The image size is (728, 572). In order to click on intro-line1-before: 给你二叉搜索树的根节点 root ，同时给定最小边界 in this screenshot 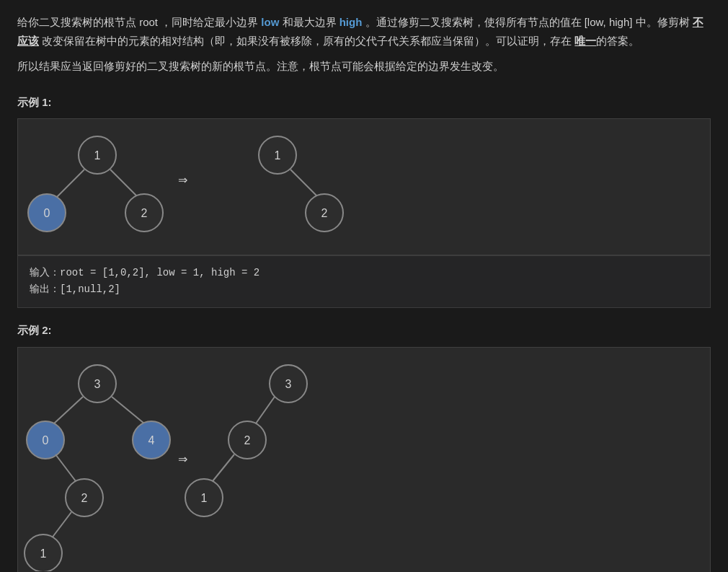, I will do `click(139, 22)`.